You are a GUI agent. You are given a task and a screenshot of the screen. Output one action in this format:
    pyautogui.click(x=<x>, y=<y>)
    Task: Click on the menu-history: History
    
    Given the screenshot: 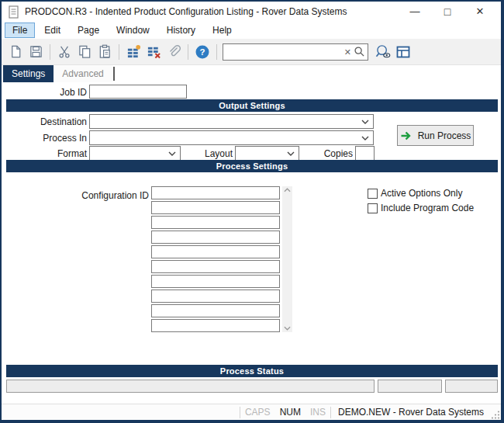 What is the action you would take?
    pyautogui.click(x=181, y=30)
    